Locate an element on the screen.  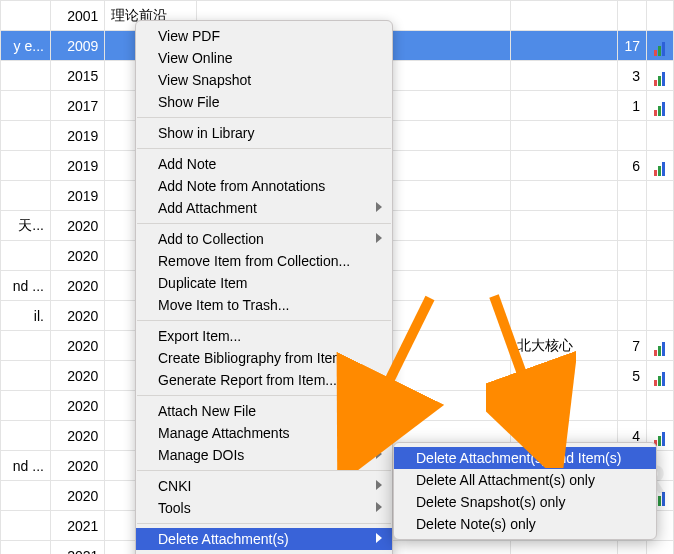
submenu-item: Delete All Attachment(s) only is located at coordinates (525, 480).